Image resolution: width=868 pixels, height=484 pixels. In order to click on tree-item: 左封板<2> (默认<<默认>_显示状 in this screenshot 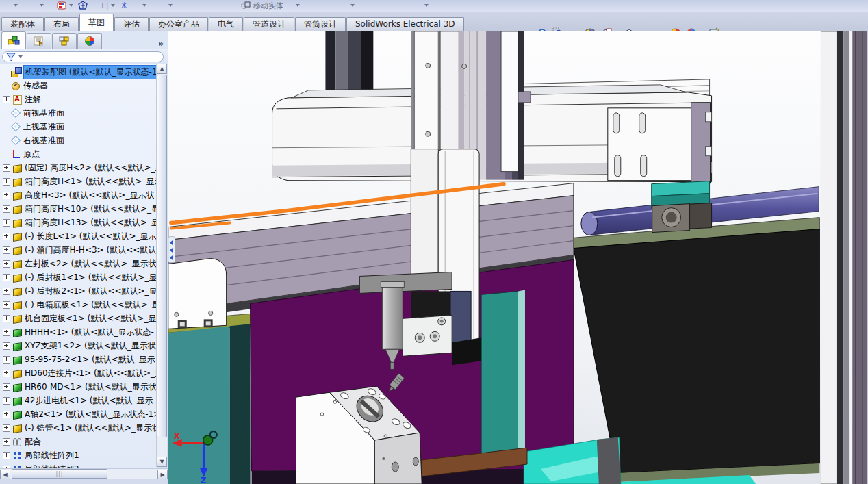, I will do `click(78, 264)`.